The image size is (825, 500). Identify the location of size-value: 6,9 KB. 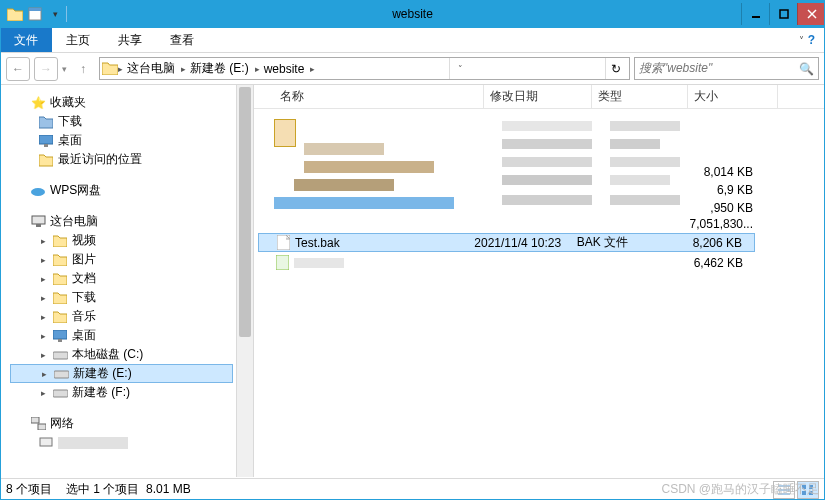
(708, 190).